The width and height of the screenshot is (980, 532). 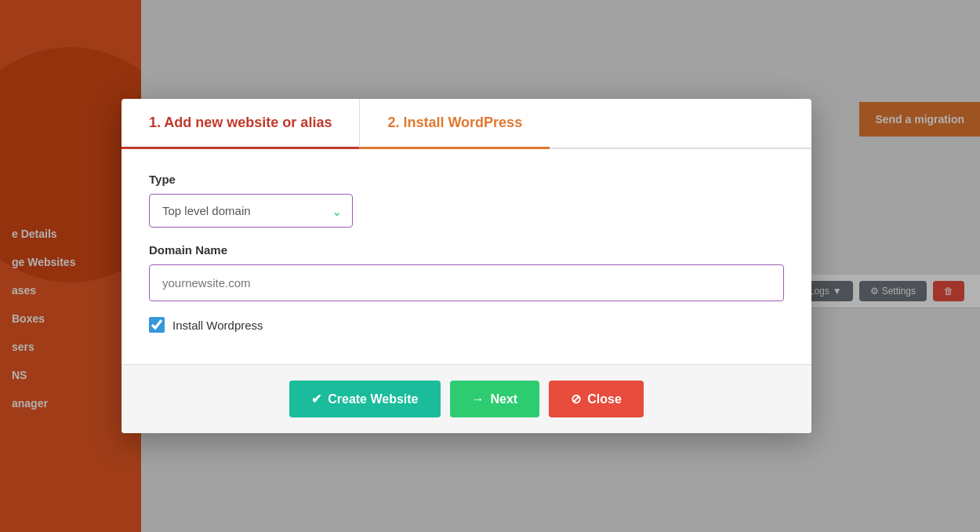 I want to click on next-icon: →, so click(x=478, y=399).